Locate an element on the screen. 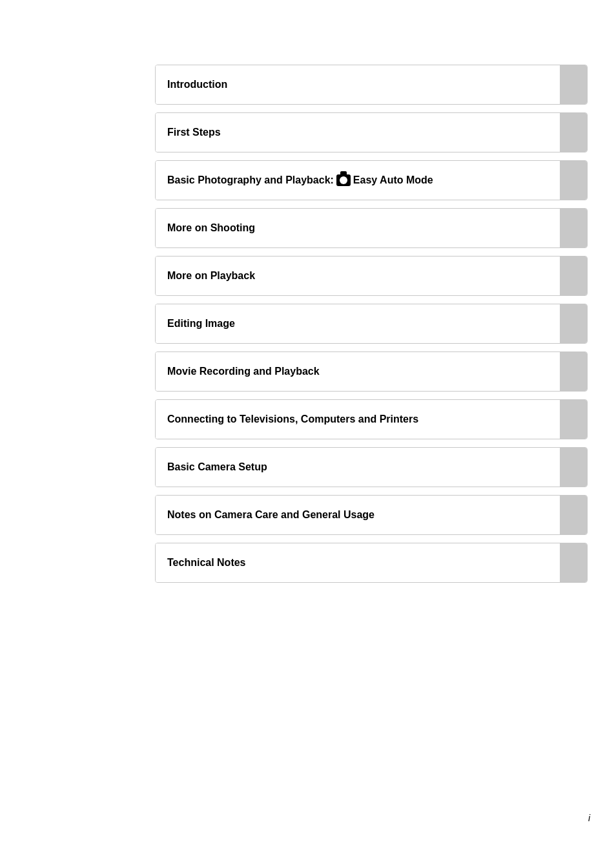  page-number: i is located at coordinates (589, 818).